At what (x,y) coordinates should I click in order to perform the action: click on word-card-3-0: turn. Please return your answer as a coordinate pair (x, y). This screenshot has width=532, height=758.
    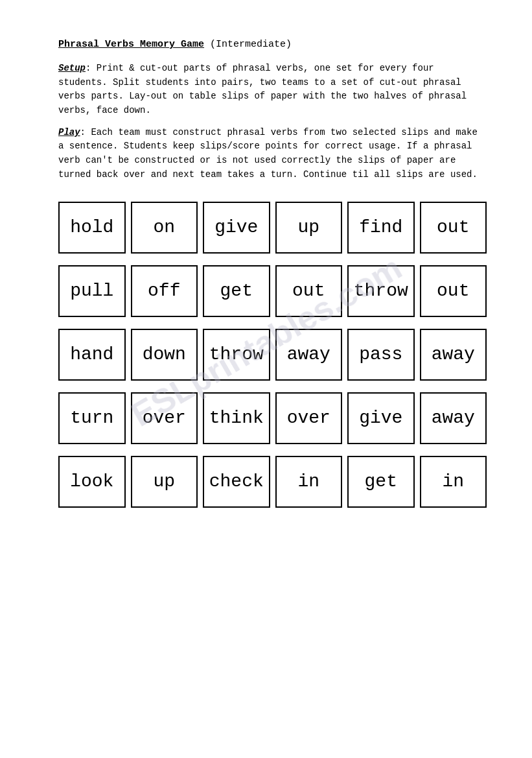
    Looking at the image, I should click on (92, 418).